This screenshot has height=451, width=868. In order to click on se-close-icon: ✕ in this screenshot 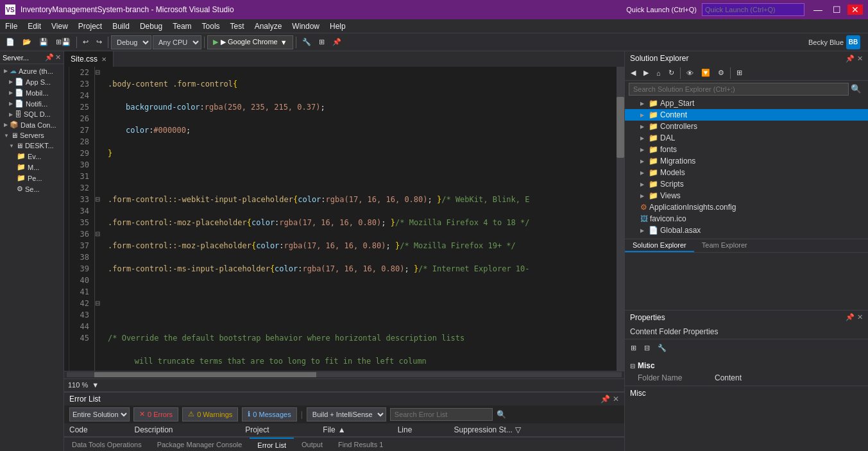, I will do `click(860, 59)`.